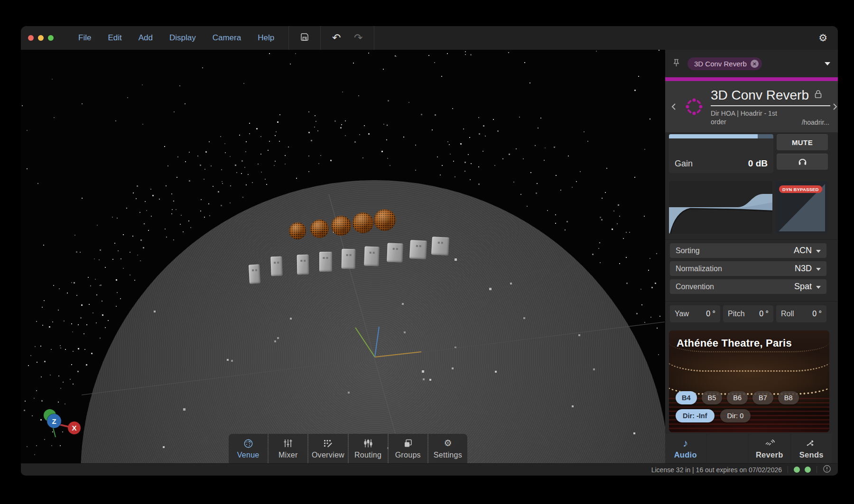 This screenshot has height=504, width=854. I want to click on bank-b7-button: B7, so click(763, 398).